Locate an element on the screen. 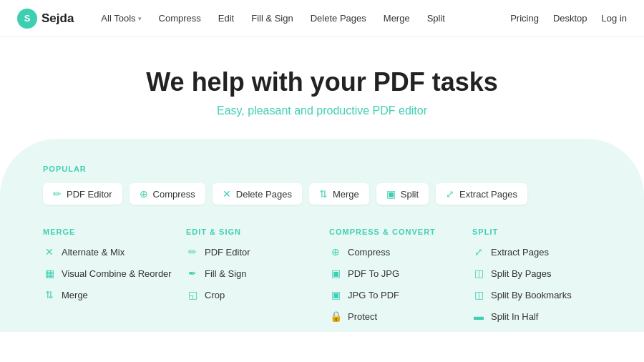 The width and height of the screenshot is (644, 362). nav-merge: Merge is located at coordinates (396, 19).